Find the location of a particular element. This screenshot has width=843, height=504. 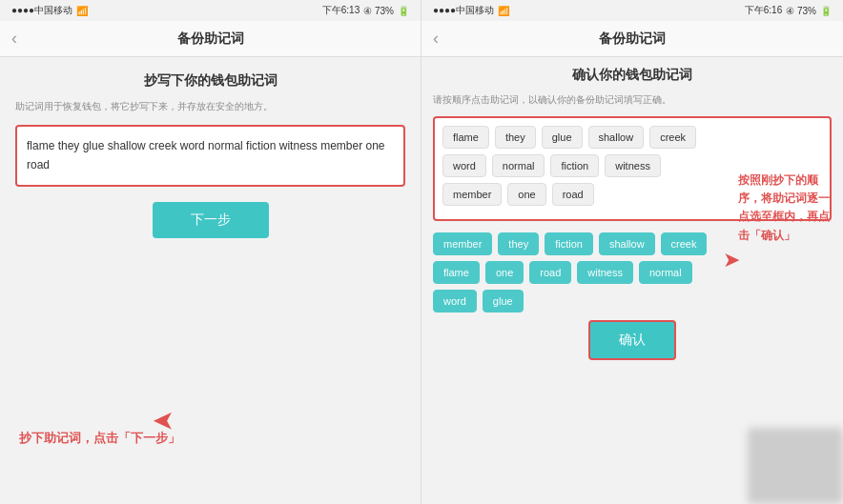

right-nav-title: 备份助记词 is located at coordinates (632, 39).